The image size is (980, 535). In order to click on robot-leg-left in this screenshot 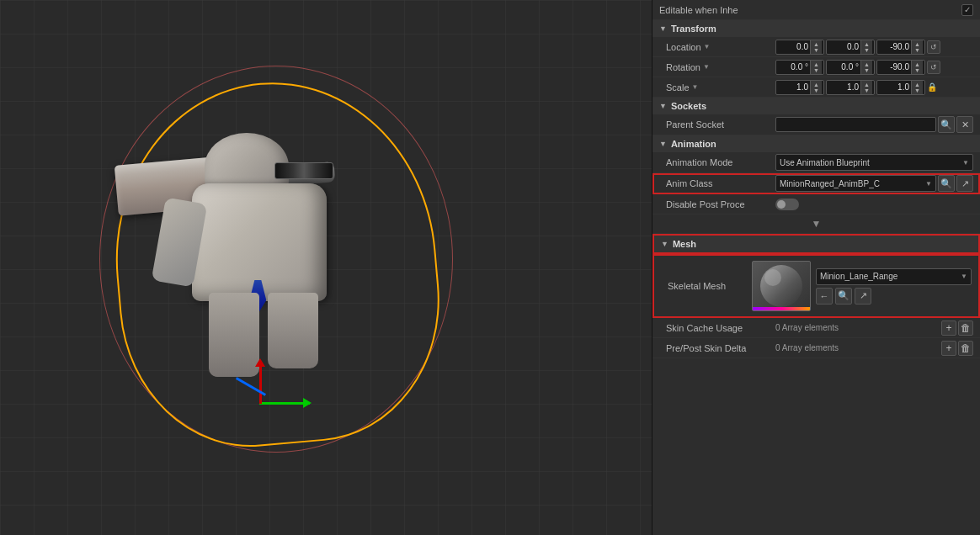, I will do `click(234, 335)`.